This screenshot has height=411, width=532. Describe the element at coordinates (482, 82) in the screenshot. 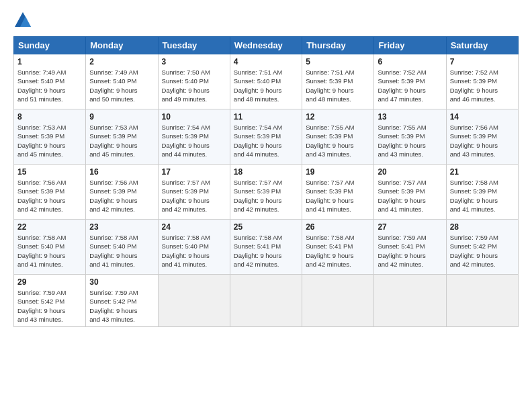

I see `calendar-cell: 7 Sunrise: 7:52 AM Sunset: 5:39 PM Dayli…` at that location.